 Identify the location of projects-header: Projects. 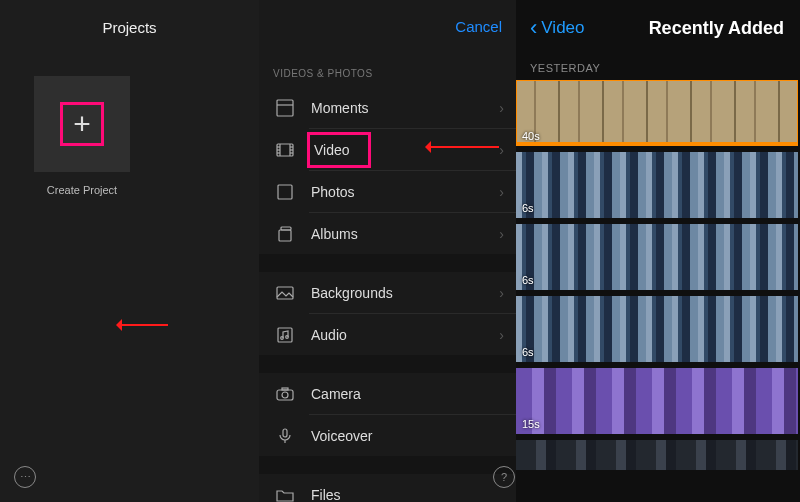
(130, 28).